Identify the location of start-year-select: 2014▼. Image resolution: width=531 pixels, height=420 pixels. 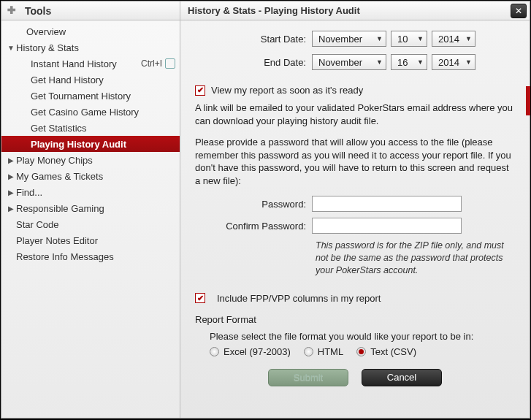
(454, 39).